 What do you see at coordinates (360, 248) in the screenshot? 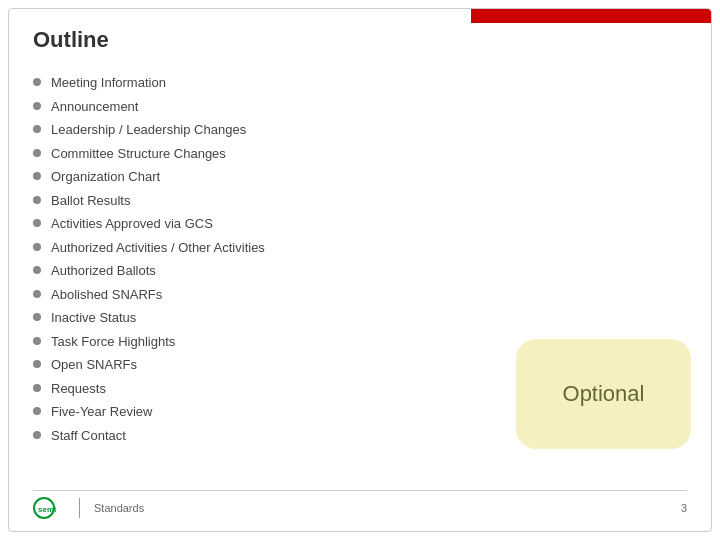
I see `list-item: Authorized Activities / Other Activities` at bounding box center [360, 248].